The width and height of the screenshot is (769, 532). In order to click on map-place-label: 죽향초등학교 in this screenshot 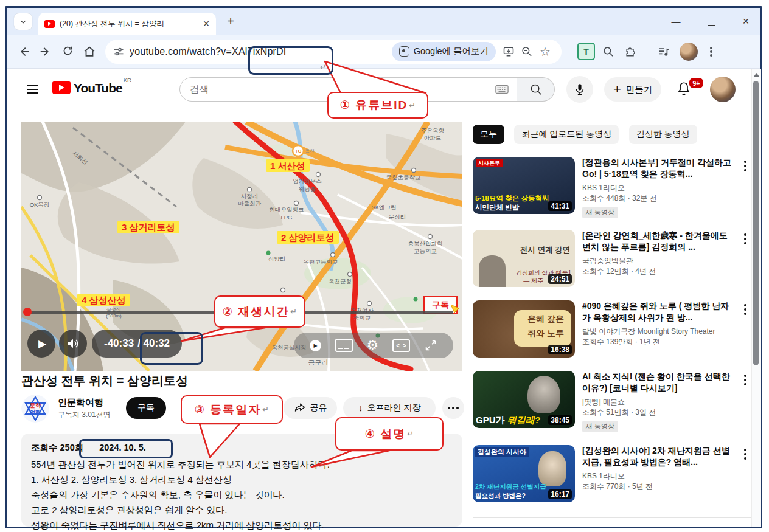, I will do `click(404, 178)`.